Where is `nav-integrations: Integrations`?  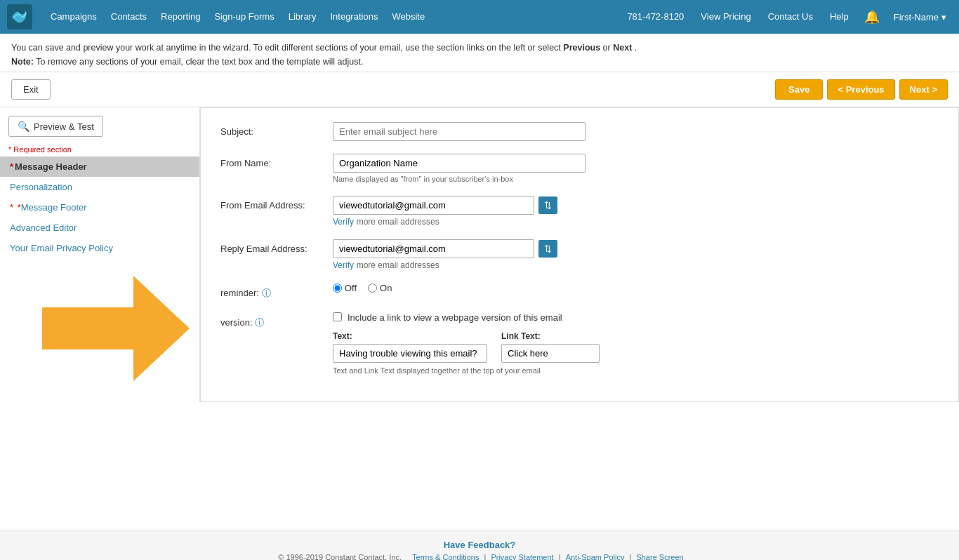
nav-integrations: Integrations is located at coordinates (354, 17).